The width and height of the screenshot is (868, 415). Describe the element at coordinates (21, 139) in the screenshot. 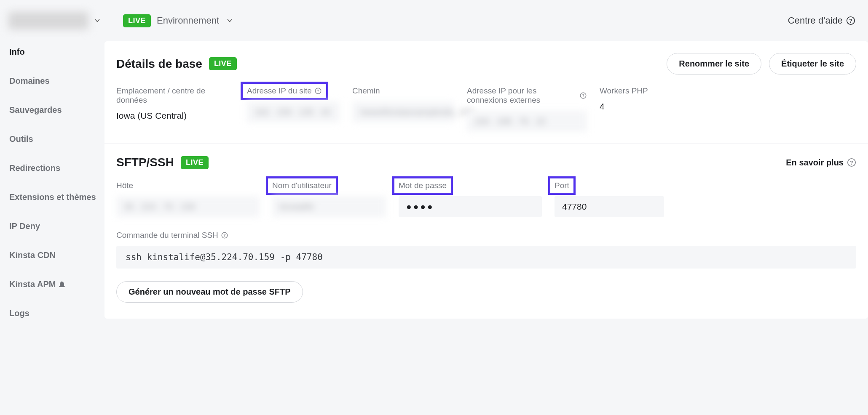

I see `sidebar-item-label: Outils` at that location.